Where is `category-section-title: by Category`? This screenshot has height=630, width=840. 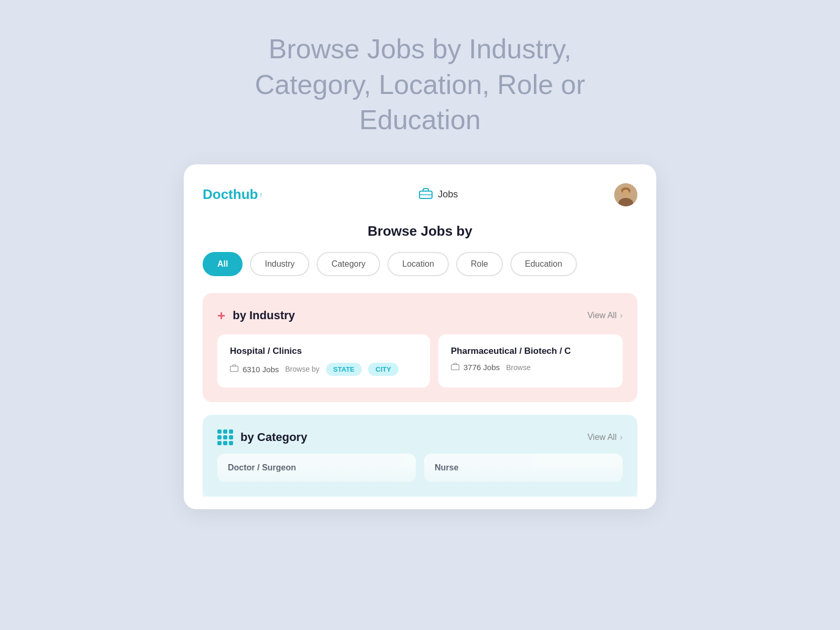 category-section-title: by Category is located at coordinates (274, 437).